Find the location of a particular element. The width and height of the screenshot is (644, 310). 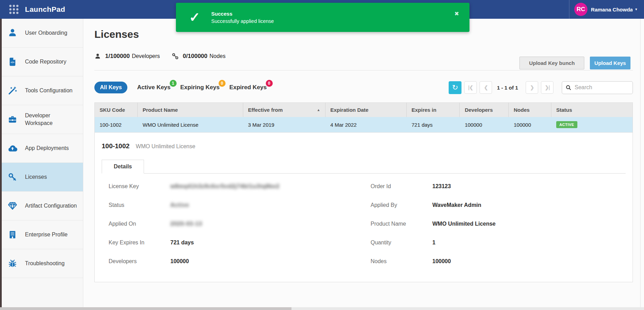

sidebar-item-app-deployments: App Deployments is located at coordinates (42, 149).